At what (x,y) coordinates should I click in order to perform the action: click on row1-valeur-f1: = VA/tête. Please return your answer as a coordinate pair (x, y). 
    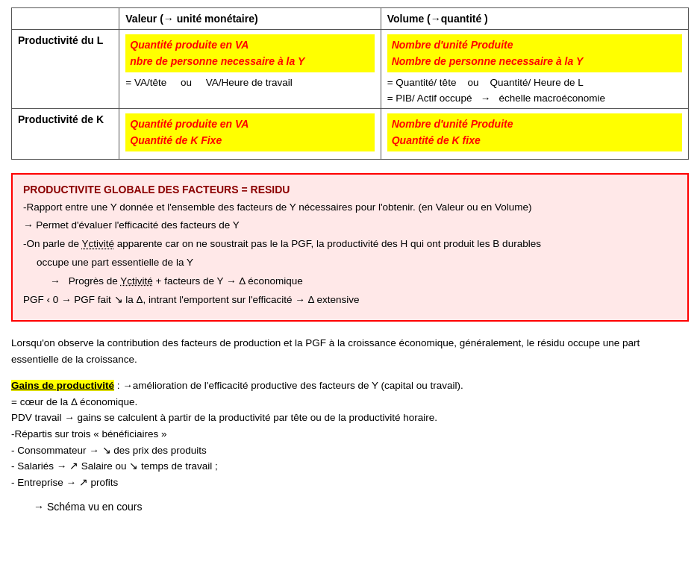
    Looking at the image, I should click on (146, 82).